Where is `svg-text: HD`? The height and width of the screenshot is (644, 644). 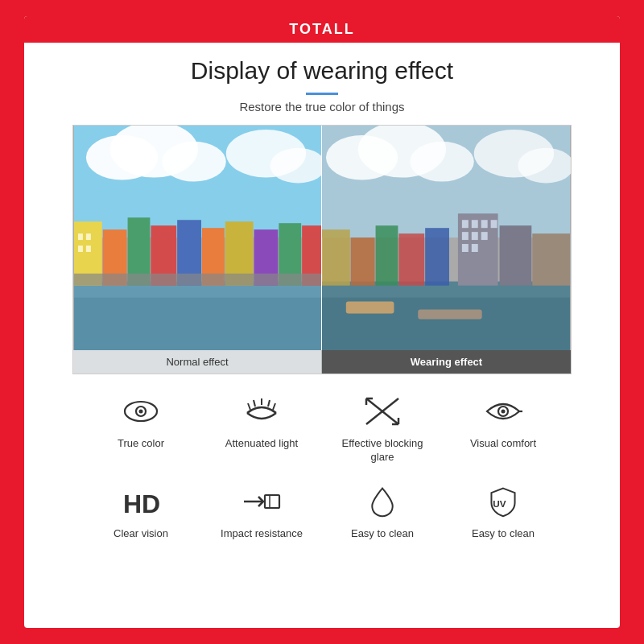
svg-text: HD is located at coordinates (142, 504).